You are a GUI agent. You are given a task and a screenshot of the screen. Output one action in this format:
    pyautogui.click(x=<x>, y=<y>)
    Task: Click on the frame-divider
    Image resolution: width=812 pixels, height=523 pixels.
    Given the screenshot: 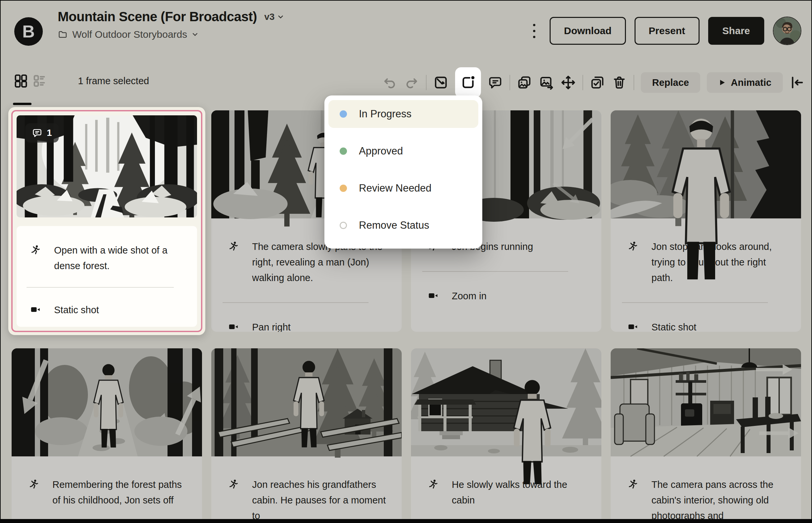 What is the action you would take?
    pyautogui.click(x=100, y=287)
    